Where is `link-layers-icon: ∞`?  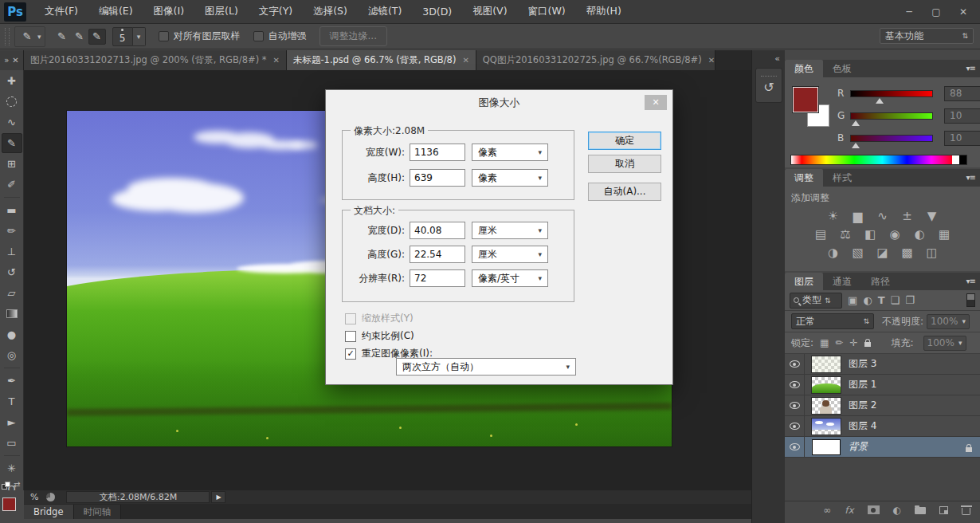
link-layers-icon: ∞ is located at coordinates (827, 510).